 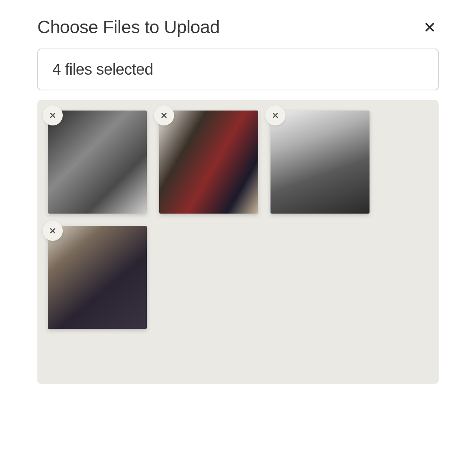 What do you see at coordinates (238, 27) in the screenshot?
I see `dialog-header: Choose Files to Upload` at bounding box center [238, 27].